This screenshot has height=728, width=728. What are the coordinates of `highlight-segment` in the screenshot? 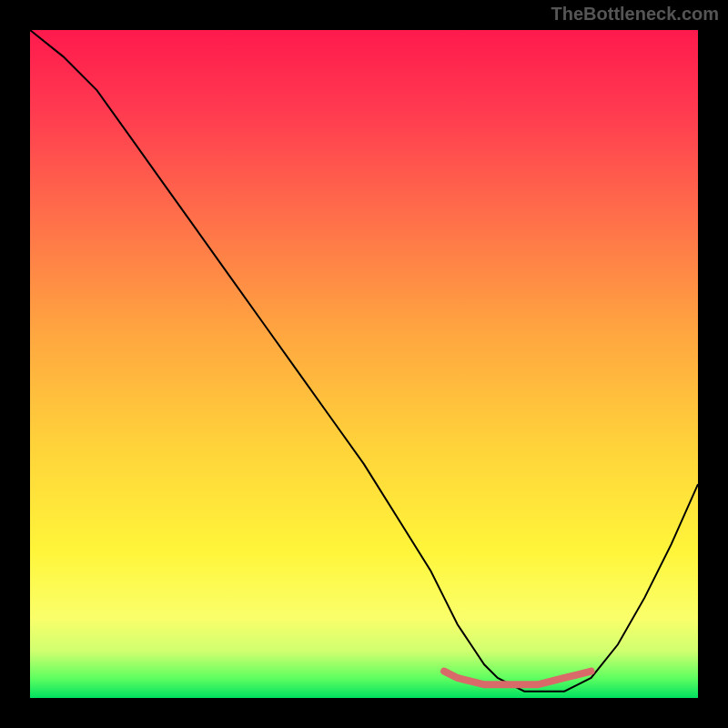 It's located at (517, 679).